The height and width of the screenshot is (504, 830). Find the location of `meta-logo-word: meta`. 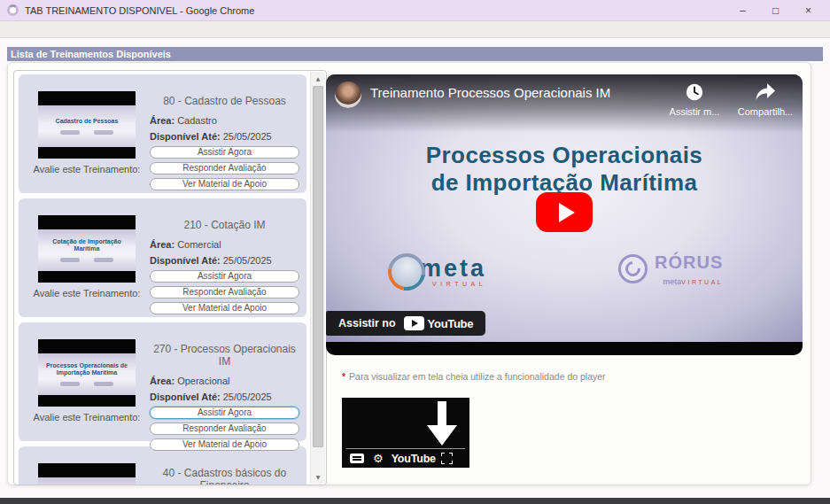

meta-logo-word: meta is located at coordinates (454, 268).